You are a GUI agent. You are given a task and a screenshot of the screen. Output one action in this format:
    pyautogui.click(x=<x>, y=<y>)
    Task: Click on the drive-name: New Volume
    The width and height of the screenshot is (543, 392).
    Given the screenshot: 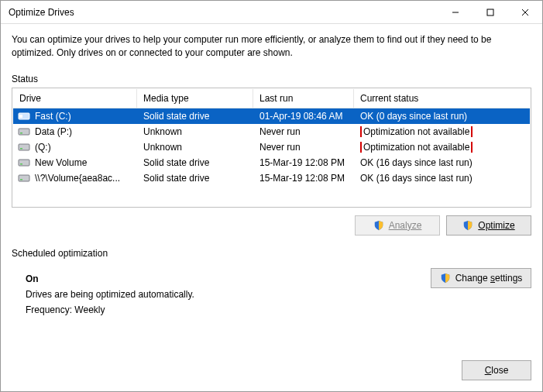 What is the action you would take?
    pyautogui.click(x=60, y=163)
    